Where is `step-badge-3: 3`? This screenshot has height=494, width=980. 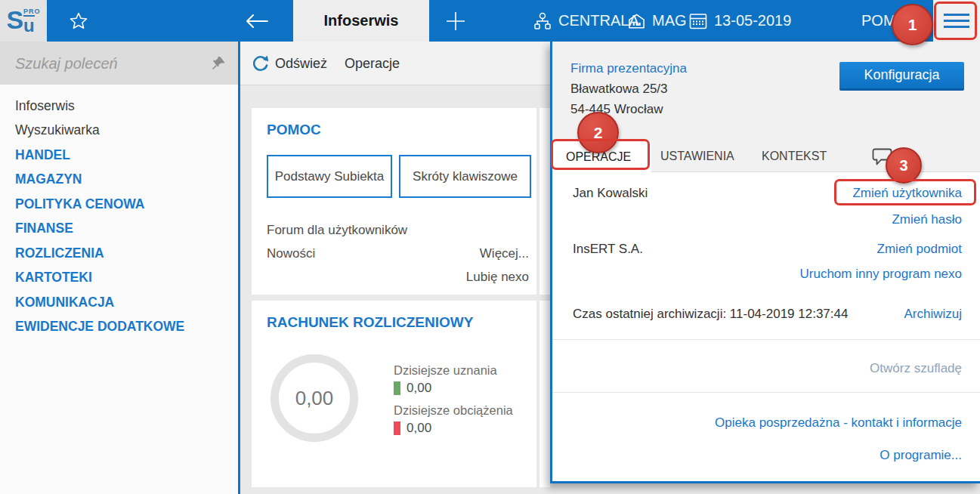 step-badge-3: 3 is located at coordinates (904, 165).